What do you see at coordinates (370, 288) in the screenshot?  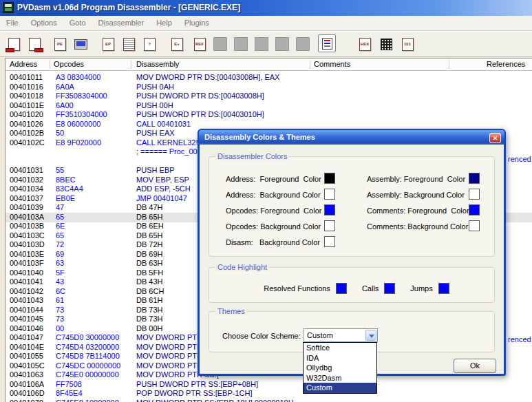 I see `highlight-label: Calls` at bounding box center [370, 288].